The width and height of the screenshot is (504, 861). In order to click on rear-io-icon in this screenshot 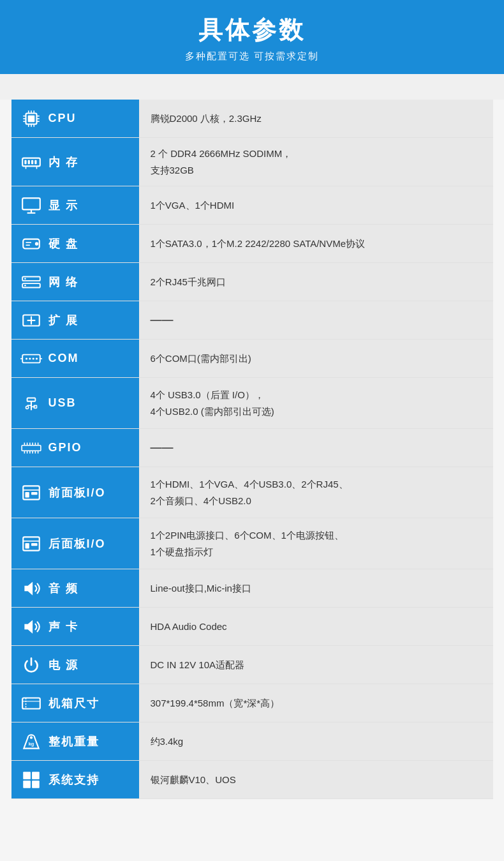, I will do `click(31, 544)`.